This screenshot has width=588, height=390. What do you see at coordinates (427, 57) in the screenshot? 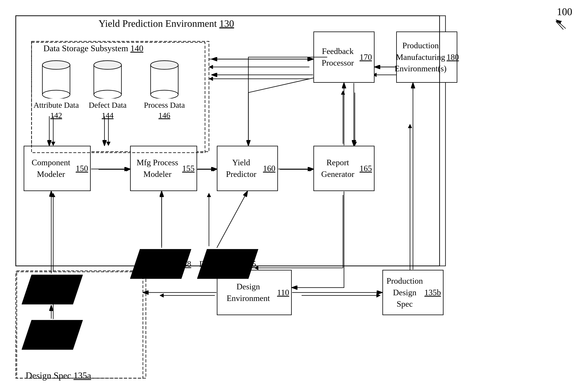
I see `production-mfg-box: Production Manufacturing Environment(s)1…` at bounding box center [427, 57].